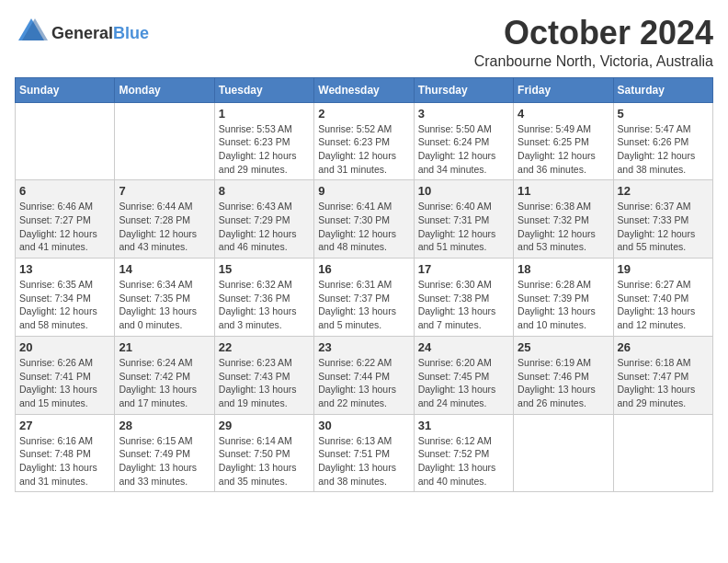  What do you see at coordinates (663, 375) in the screenshot?
I see `calendar-cell: 26Sunrise: 6:18 AMSunset: 7:47 PMDayligh…` at bounding box center [663, 375].